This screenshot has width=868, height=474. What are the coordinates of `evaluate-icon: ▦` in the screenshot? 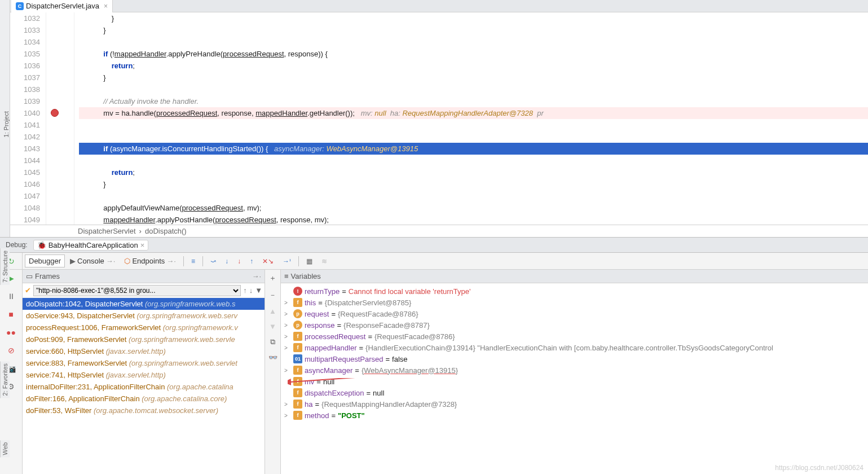 It's located at (309, 261).